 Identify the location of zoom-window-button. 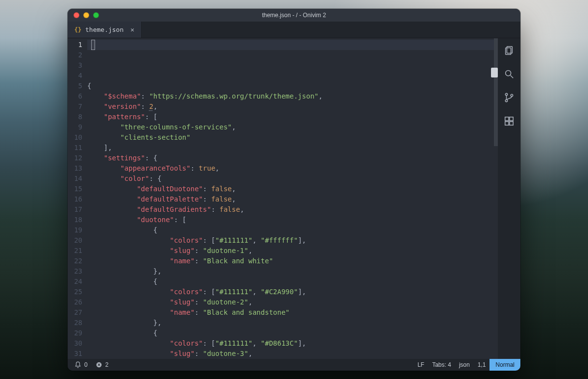
(96, 15).